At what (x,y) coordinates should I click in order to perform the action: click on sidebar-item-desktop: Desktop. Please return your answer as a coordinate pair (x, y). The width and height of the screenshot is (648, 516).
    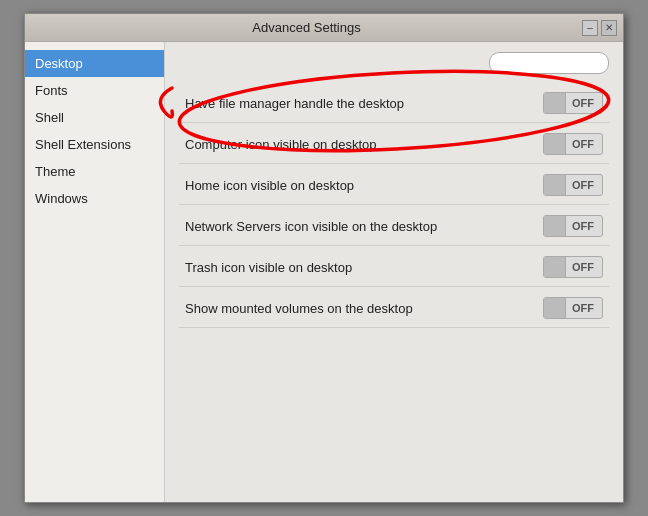
    Looking at the image, I should click on (94, 64).